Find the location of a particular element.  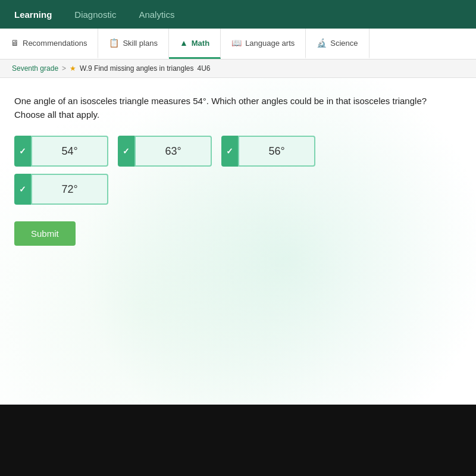

submit-button: Submit is located at coordinates (45, 233).